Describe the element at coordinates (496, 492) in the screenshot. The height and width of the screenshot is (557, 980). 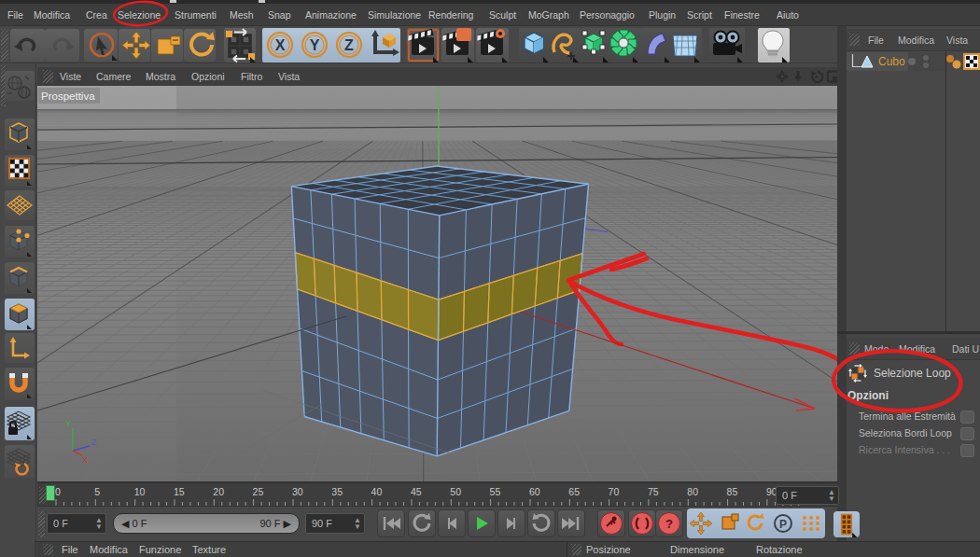
I see `svg-text: 55` at that location.